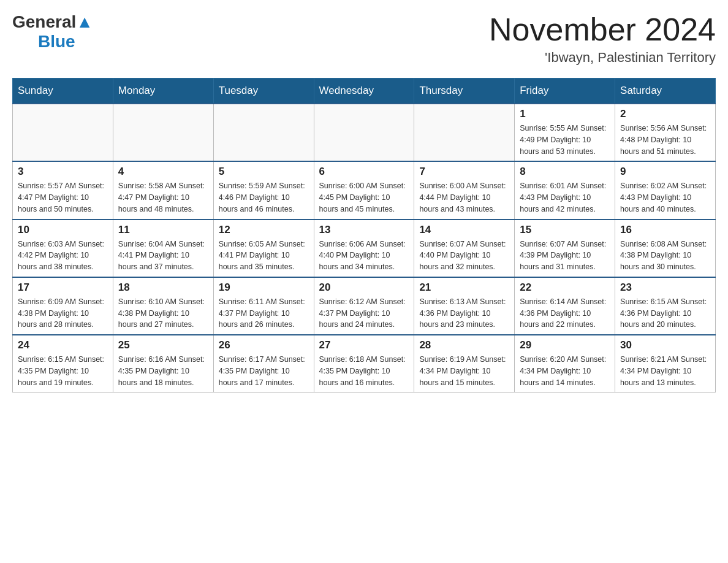 The width and height of the screenshot is (728, 563). What do you see at coordinates (364, 345) in the screenshot?
I see `day-number: 27` at bounding box center [364, 345].